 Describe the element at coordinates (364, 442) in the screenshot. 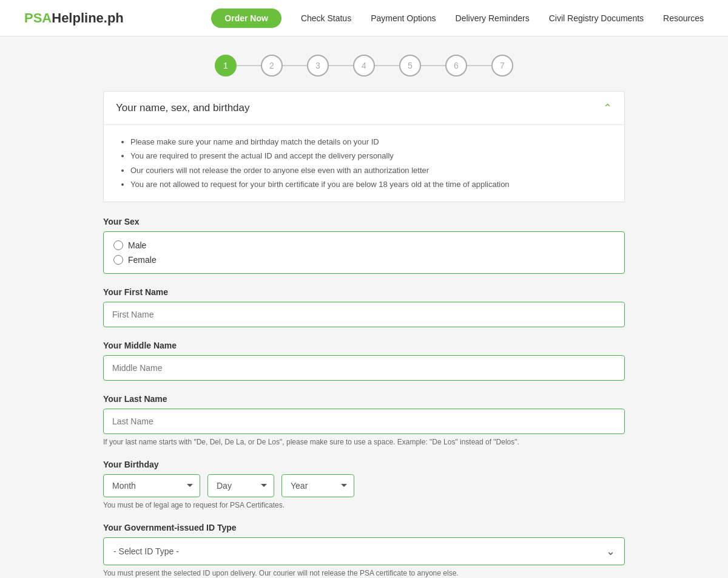

I see `last-name-hint: If your last name starts with "De, Del, …` at that location.